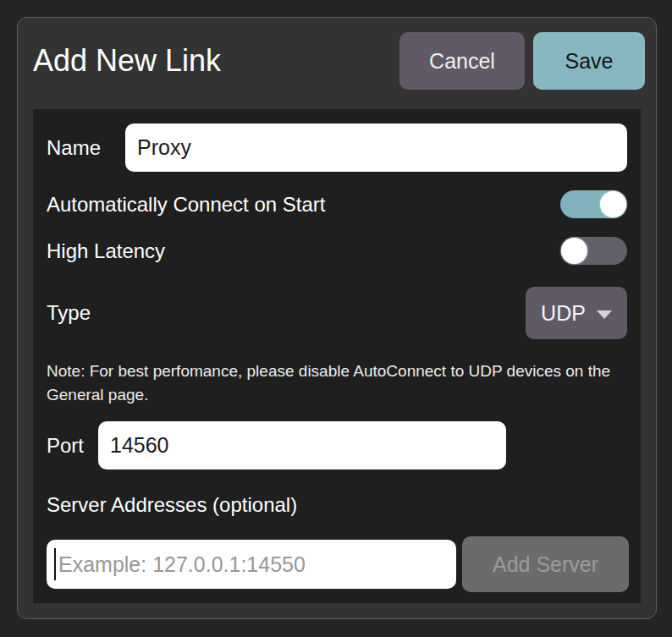 This screenshot has height=637, width=672. Describe the element at coordinates (337, 564) in the screenshot. I see `server-address-row: Add Server` at that location.